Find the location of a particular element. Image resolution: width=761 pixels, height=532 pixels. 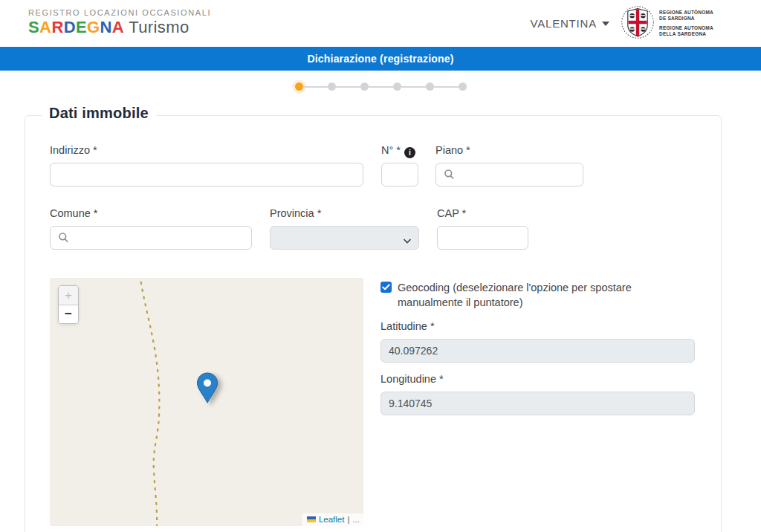

info-icon: i is located at coordinates (410, 153).